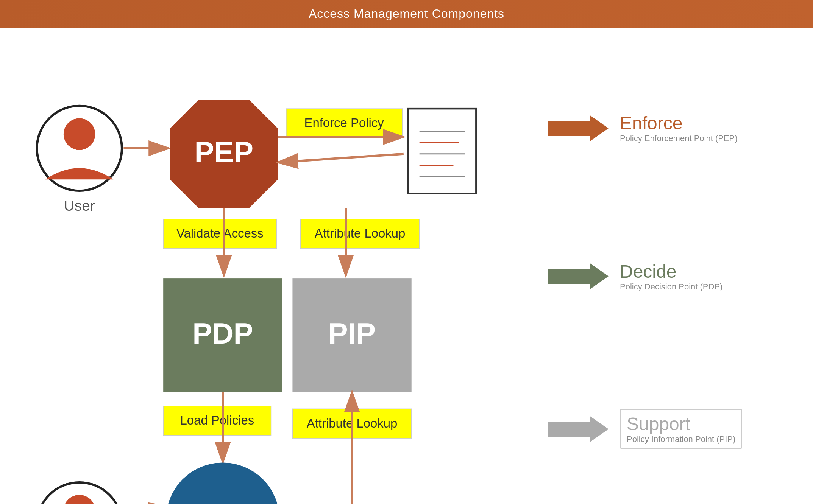 The height and width of the screenshot is (504, 813). Describe the element at coordinates (578, 128) in the screenshot. I see `enforce-arrow-icon` at that location.